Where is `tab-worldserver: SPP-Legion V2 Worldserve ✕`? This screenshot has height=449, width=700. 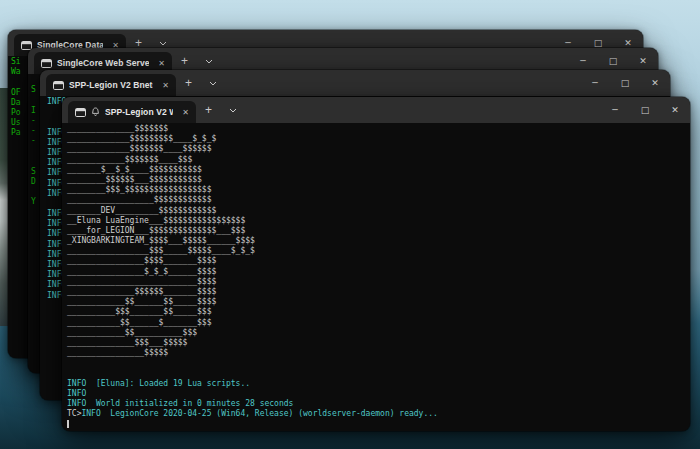 tab-worldserver: SPP-Legion V2 Worldserve ✕ is located at coordinates (132, 112).